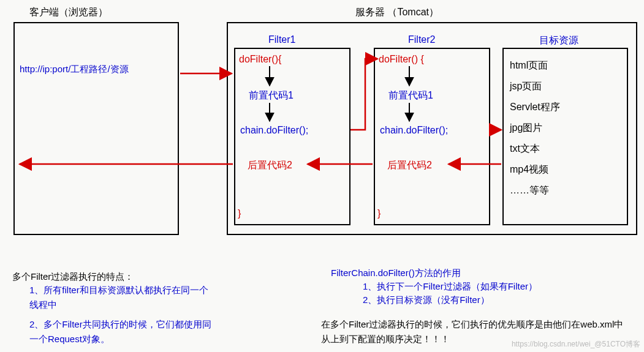 The image size is (644, 352). What do you see at coordinates (565, 137) in the screenshot?
I see `resources-box: html页面 jsp页面 Servlet程序 jpg图片 txt文本 mp4视频…` at bounding box center [565, 137].